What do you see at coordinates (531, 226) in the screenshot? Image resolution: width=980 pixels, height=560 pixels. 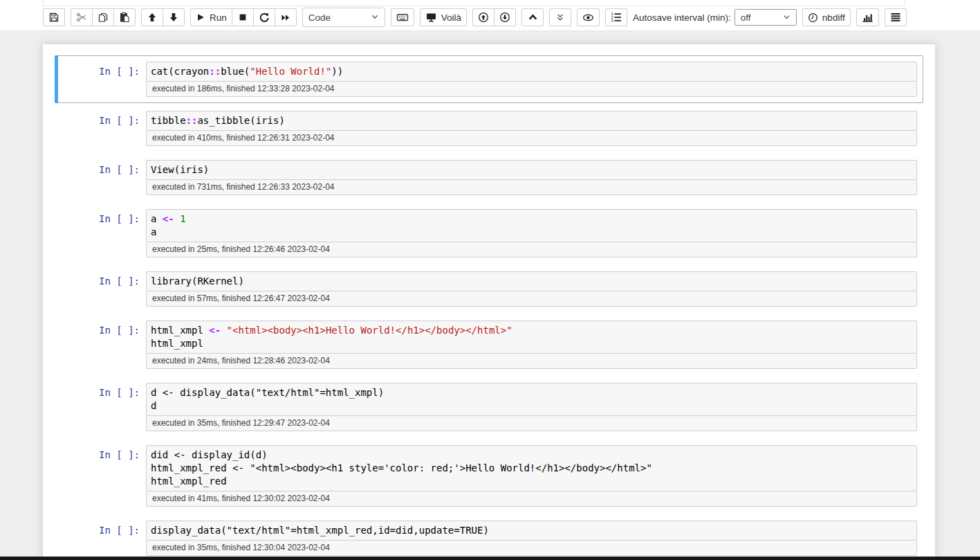 I see `cell-input: a <- 1a` at bounding box center [531, 226].